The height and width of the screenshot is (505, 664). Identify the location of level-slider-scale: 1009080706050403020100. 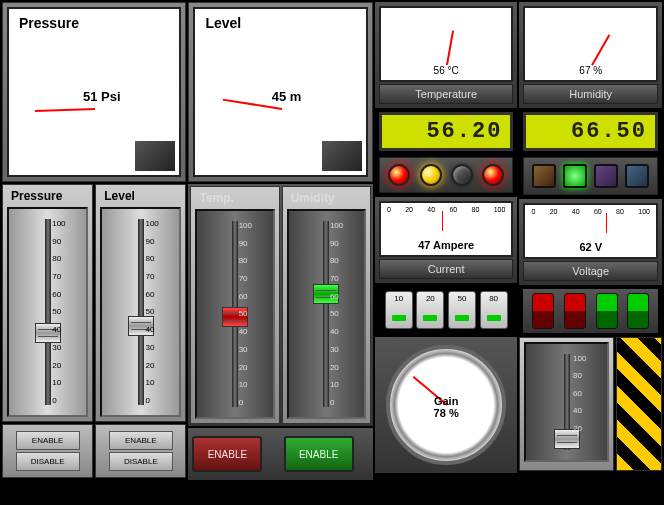
(160, 312).